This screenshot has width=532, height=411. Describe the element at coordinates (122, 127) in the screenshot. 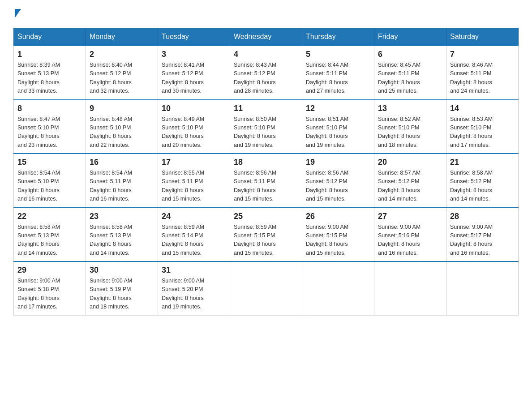

I see `calendar-day-cell: 9Sunrise: 8:48 AM Sunset: 5:10 PM Daylig…` at that location.